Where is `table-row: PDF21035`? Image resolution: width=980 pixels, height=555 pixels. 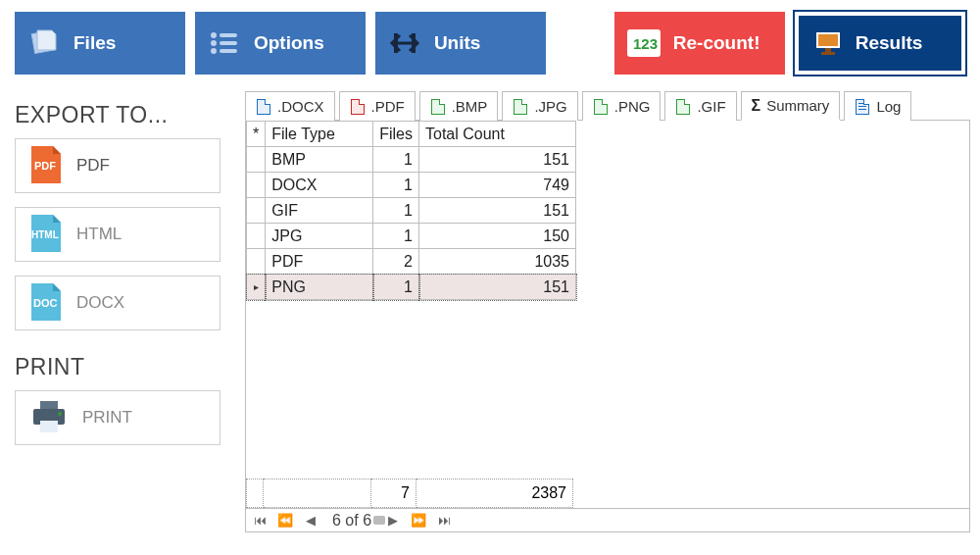 table-row: PDF21035 is located at coordinates (412, 262).